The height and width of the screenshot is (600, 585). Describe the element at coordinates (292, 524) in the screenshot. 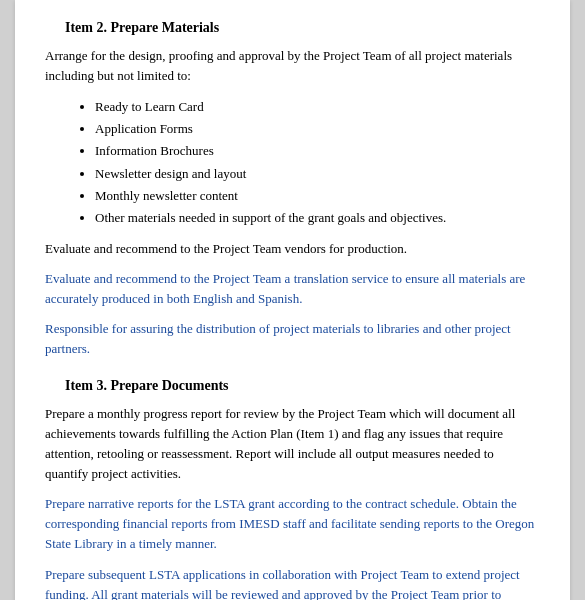

I see `item3-para2: Prepare narrative reports for the LSTA g…` at that location.